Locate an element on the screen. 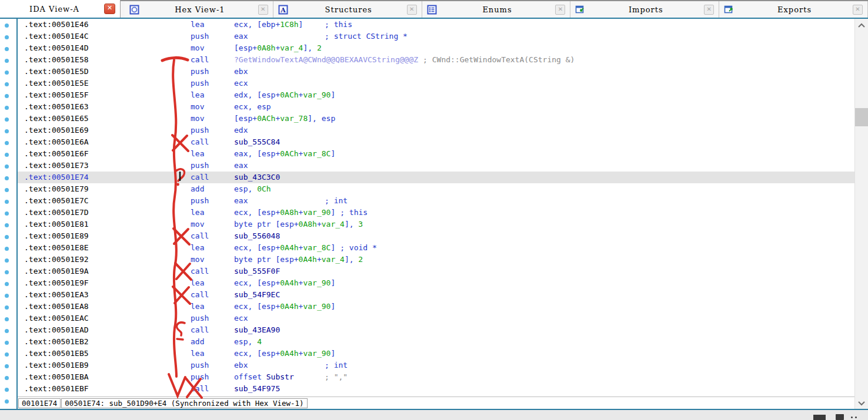  scrollbar-thumb is located at coordinates (862, 117).